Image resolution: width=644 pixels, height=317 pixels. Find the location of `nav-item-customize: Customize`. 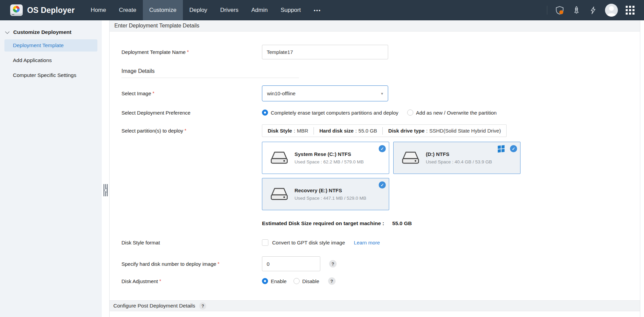

nav-item-customize: Customize is located at coordinates (163, 10).